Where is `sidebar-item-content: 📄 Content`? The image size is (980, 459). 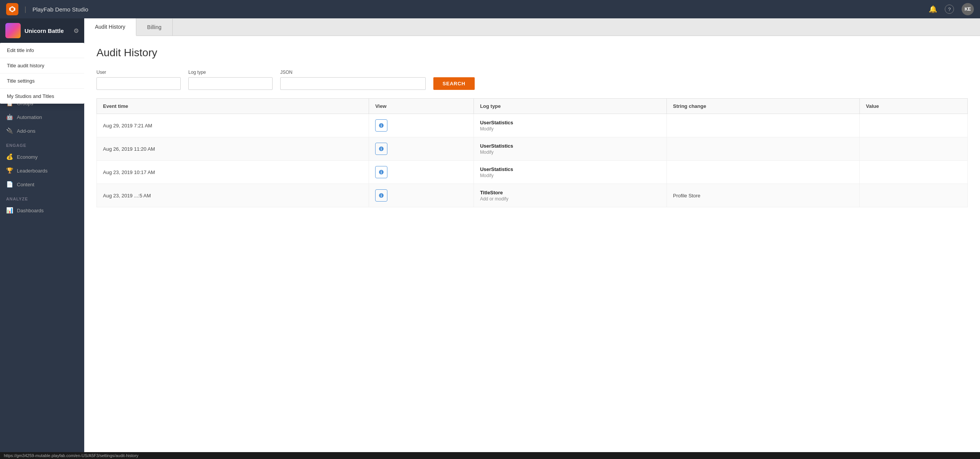
sidebar-item-content: 📄 Content is located at coordinates (42, 184).